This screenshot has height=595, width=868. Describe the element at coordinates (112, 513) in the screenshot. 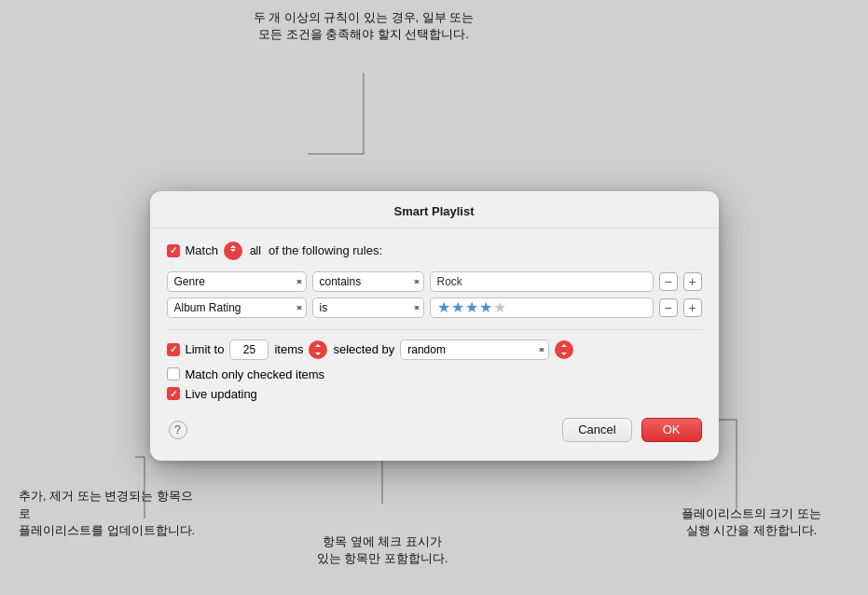

I see `annotation-bottom-left: 추가, 제거 또는 변경되는 항목으로 플레이리스트를 업데이트합니다.` at that location.